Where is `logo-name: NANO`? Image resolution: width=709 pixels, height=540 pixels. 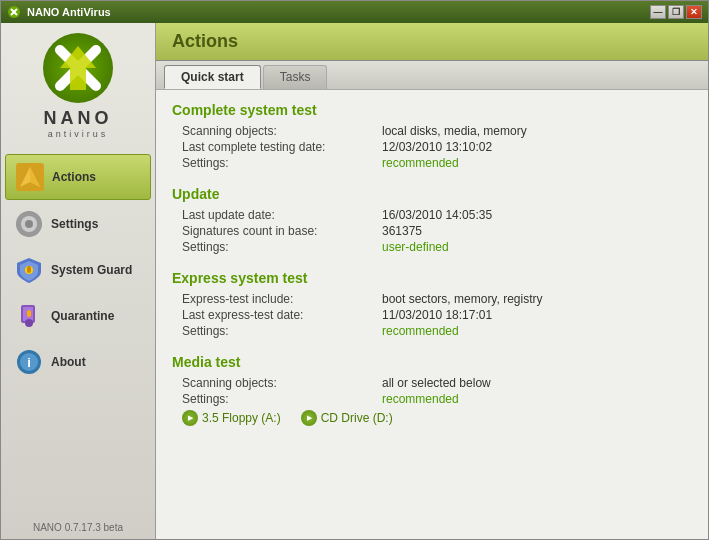
logo-name: NANO is located at coordinates (78, 118).